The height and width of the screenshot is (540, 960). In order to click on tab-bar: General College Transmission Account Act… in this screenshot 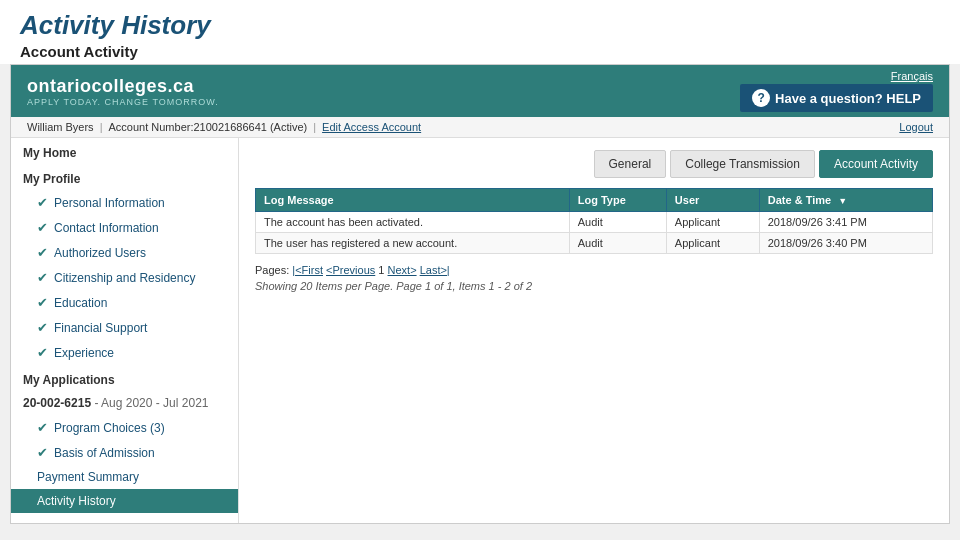, I will do `click(594, 164)`.